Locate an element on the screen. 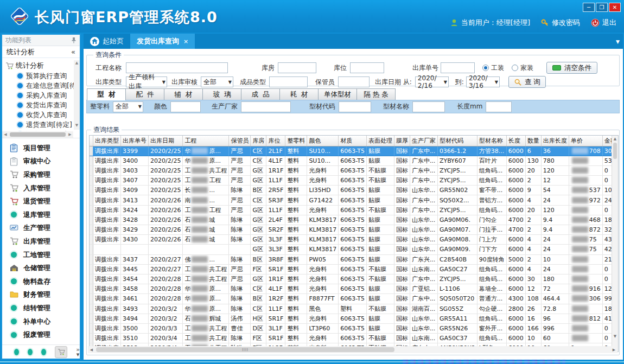 The image size is (624, 364). sidebar-item-0: 项目管理 is located at coordinates (44, 149).